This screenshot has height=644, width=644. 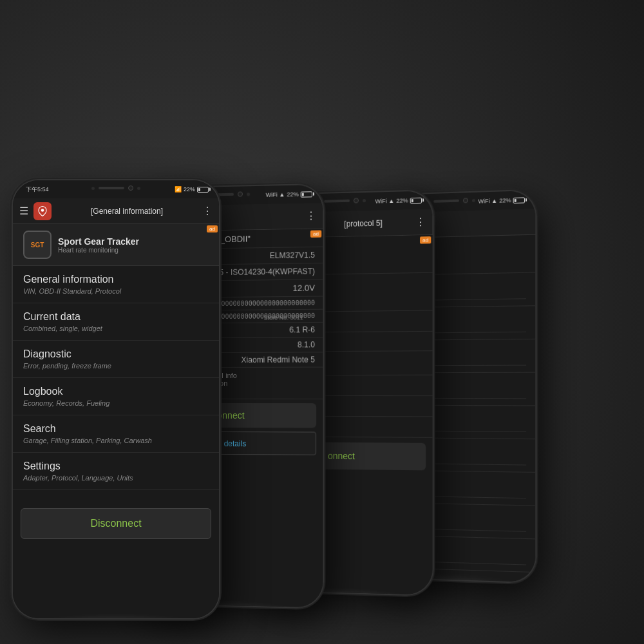 What do you see at coordinates (289, 194) in the screenshot?
I see `battery-2: WiFi ▲ 22%` at bounding box center [289, 194].